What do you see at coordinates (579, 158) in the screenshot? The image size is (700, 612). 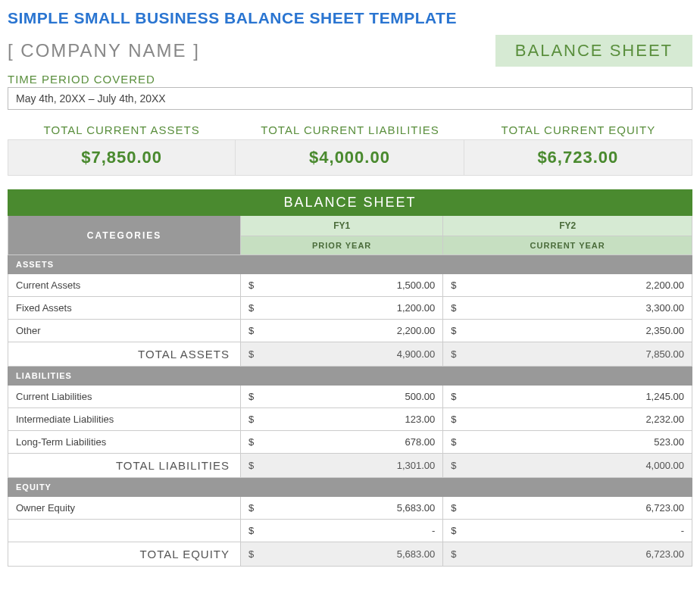 I see `total-equity-value: $6,723.00` at bounding box center [579, 158].